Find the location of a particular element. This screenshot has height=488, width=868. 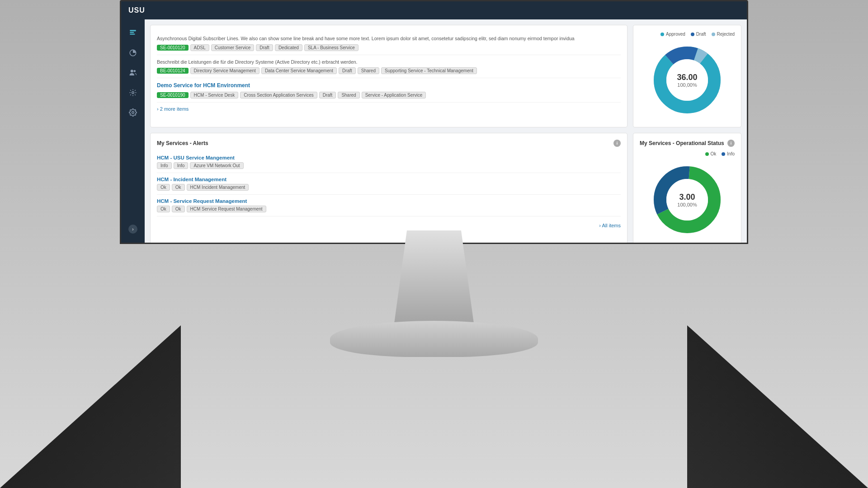

alert-tag-ok3: Ok is located at coordinates (164, 209).